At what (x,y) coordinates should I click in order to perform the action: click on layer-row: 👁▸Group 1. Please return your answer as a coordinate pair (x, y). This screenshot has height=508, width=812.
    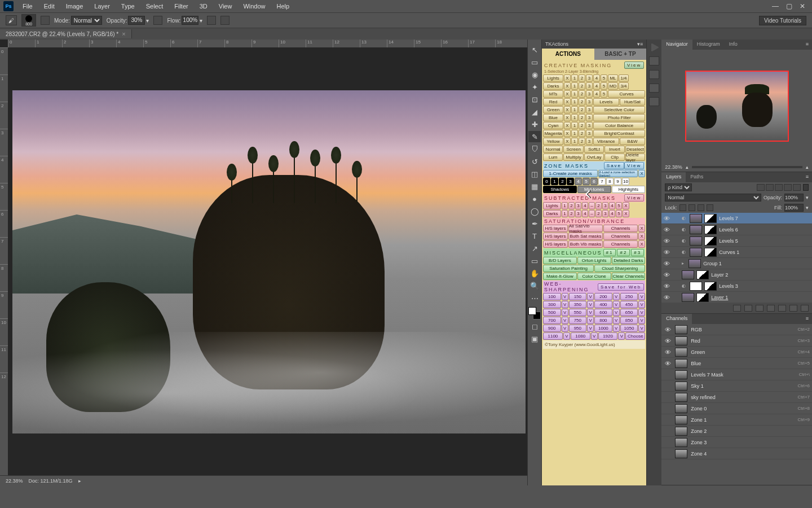
    Looking at the image, I should click on (736, 264).